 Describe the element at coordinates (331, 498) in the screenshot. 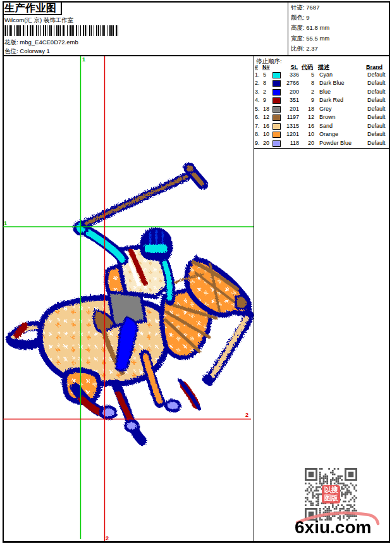

I see `seal-text-bottom: 图版` at that location.